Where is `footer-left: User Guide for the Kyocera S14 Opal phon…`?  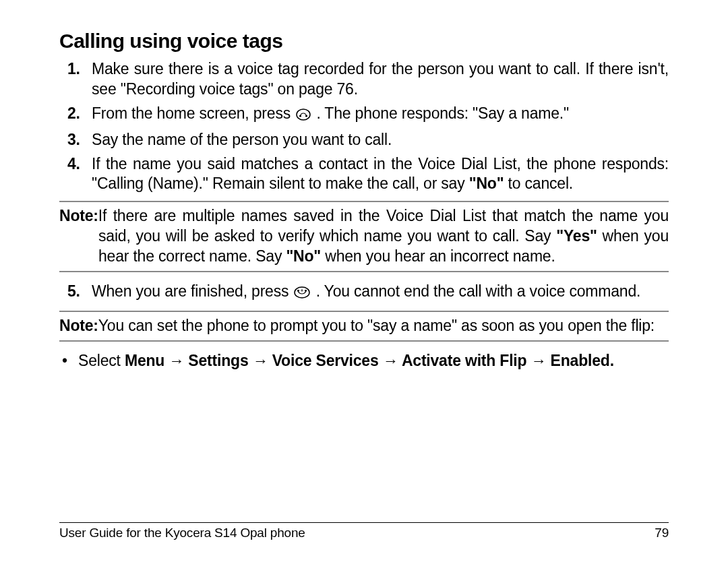 footer-left: User Guide for the Kyocera S14 Opal phon… is located at coordinates (182, 533).